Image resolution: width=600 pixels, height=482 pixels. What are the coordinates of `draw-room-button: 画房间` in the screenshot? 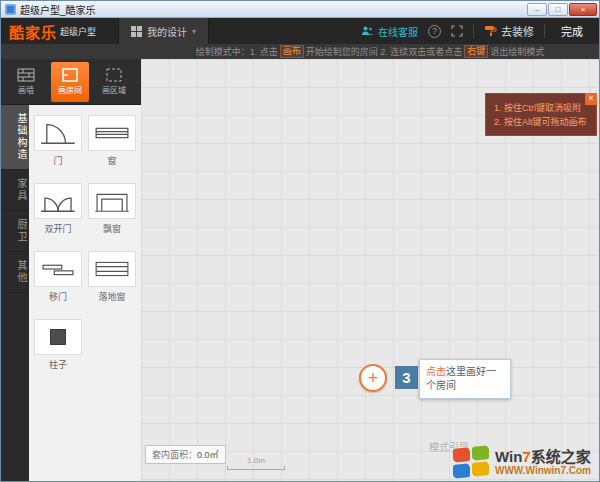 It's located at (70, 82).